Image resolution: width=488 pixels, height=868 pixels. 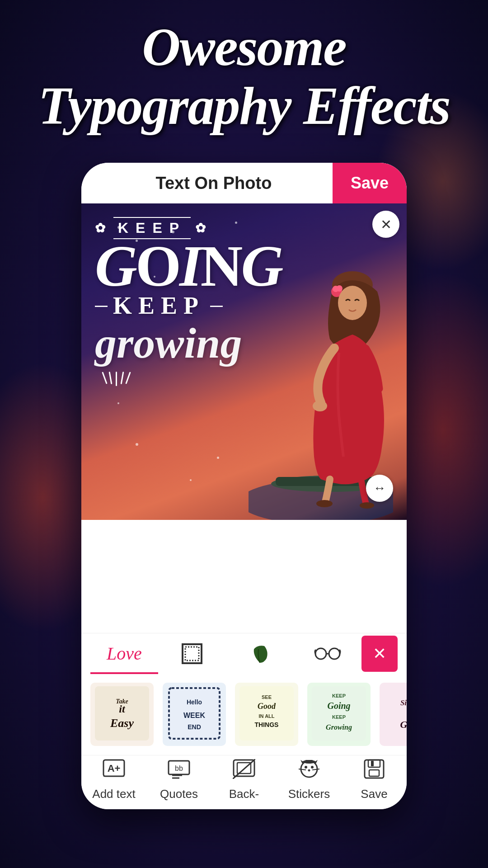 I want to click on text-overlay: ✿ KEEP ✿ GOING — KEEP — growing, so click(x=172, y=302).